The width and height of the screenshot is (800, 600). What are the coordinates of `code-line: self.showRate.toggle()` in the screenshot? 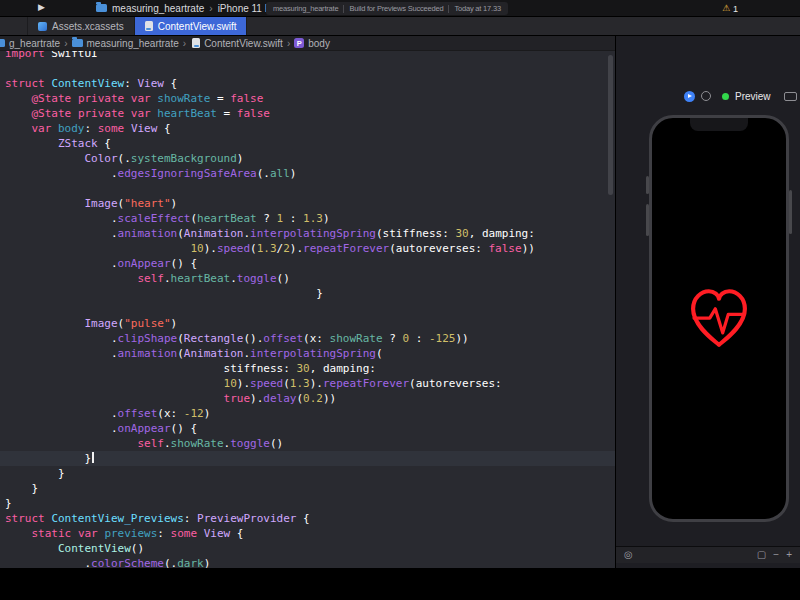 It's located at (308, 444).